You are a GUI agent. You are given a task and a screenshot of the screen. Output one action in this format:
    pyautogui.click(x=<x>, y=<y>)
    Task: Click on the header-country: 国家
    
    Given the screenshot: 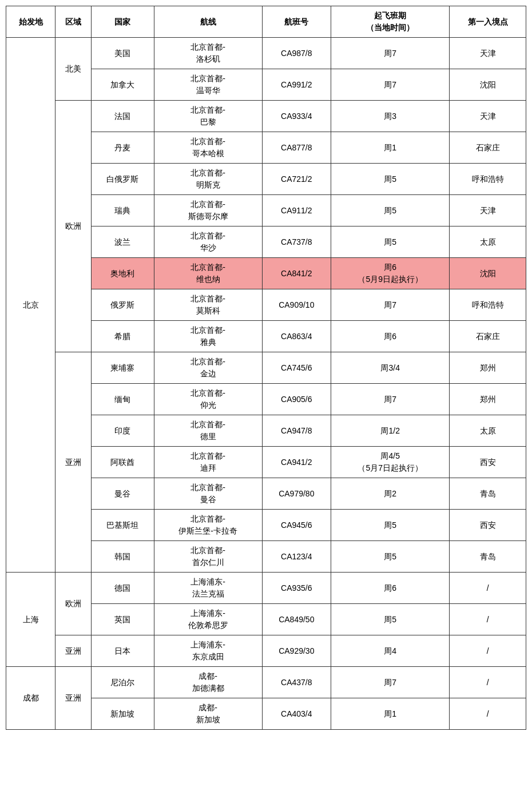 What is the action you would take?
    pyautogui.click(x=122, y=22)
    